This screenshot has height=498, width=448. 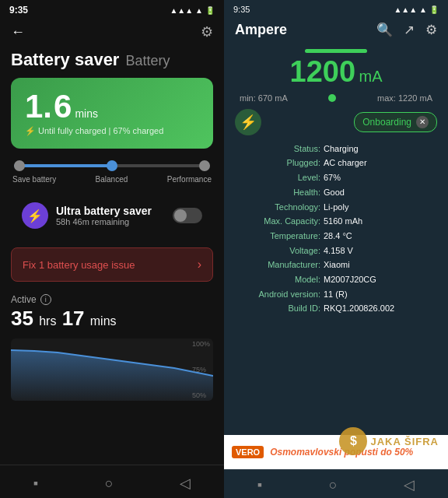 I want to click on info-label: Max. Capacity:, so click(x=278, y=221).